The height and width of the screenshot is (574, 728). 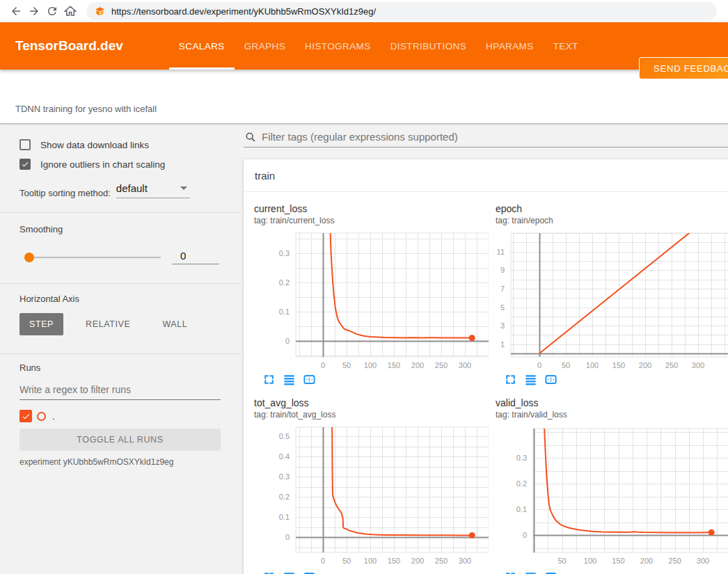 I want to click on chart-epoch: epoch tag: train/epoch 05010015020025030…, so click(x=612, y=295).